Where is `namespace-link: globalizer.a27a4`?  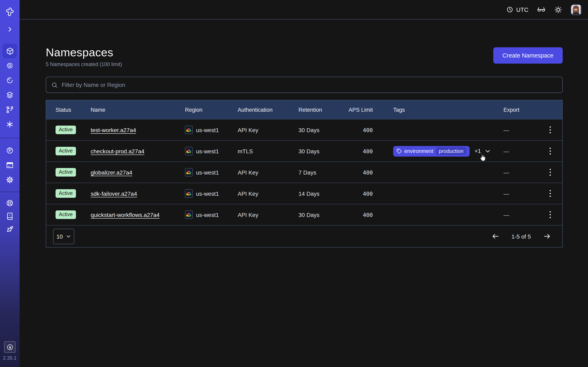
namespace-link: globalizer.a27a4 is located at coordinates (111, 172).